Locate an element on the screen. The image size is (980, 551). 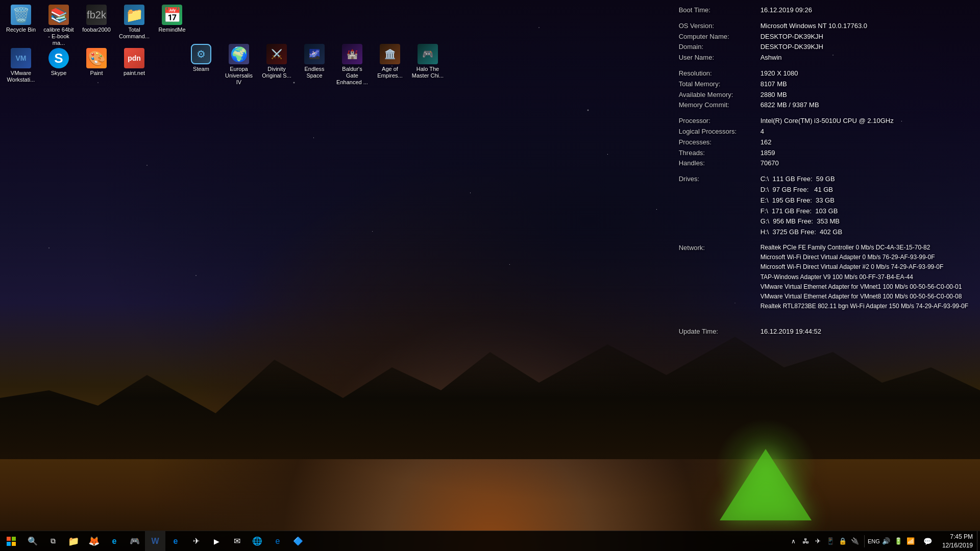
file-explorer-taskbar-button: 📁 is located at coordinates (74, 541).